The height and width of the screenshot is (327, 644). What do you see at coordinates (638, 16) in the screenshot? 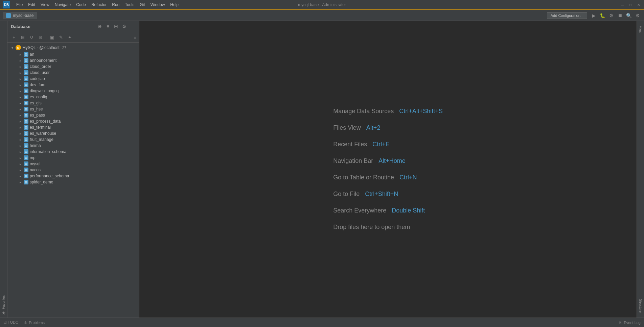
I see `settings-icon: ⚙` at bounding box center [638, 16].